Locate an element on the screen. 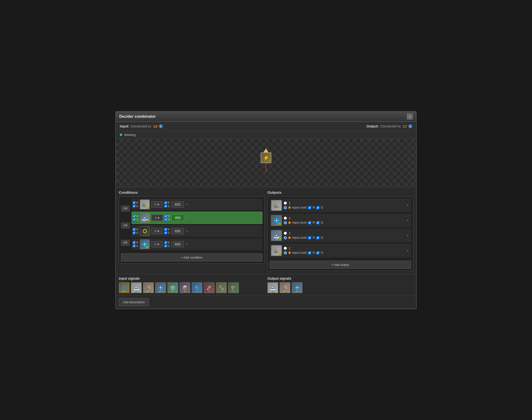 The image size is (532, 420). add-condition-button: + Add condition is located at coordinates (192, 257).